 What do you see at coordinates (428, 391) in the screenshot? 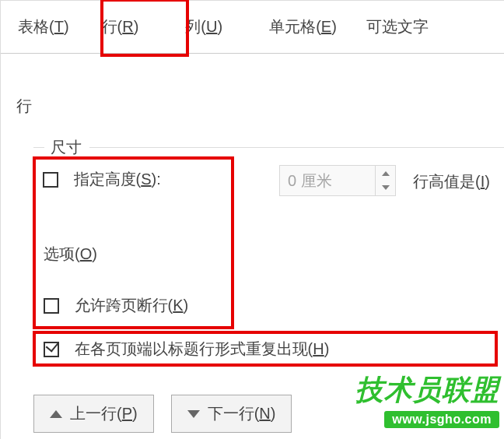
I see `watermark-title: 技术员联盟` at bounding box center [428, 391].